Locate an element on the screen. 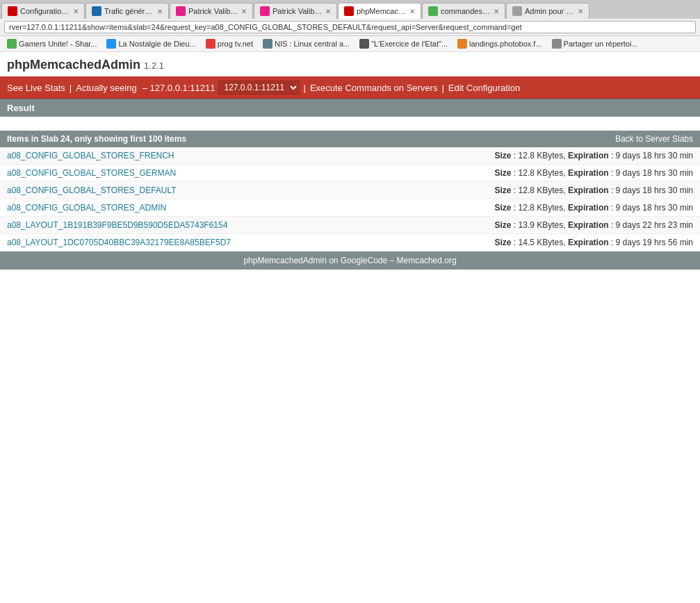  tab-close-7: ✕ is located at coordinates (580, 11).